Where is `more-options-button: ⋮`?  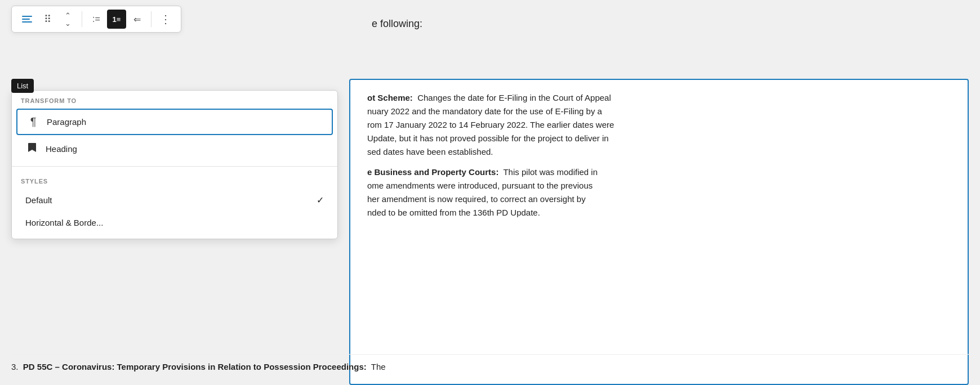 more-options-button: ⋮ is located at coordinates (166, 19).